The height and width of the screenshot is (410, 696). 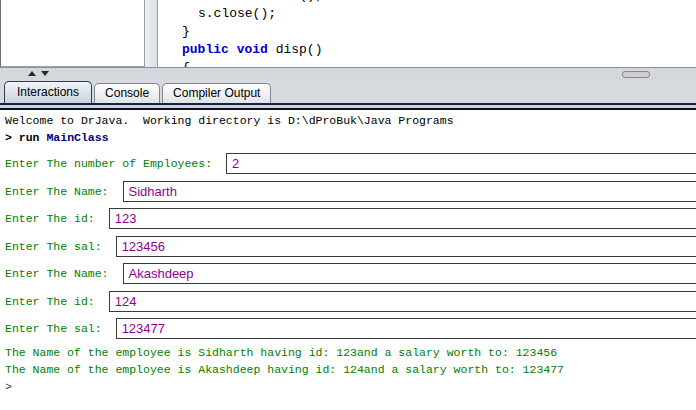 I want to click on welcome-message: Welcome to DrJava. Working directory is …, so click(x=350, y=120).